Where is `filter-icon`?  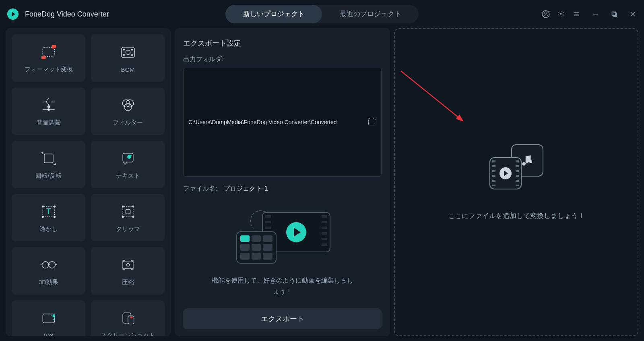 filter-icon is located at coordinates (128, 105).